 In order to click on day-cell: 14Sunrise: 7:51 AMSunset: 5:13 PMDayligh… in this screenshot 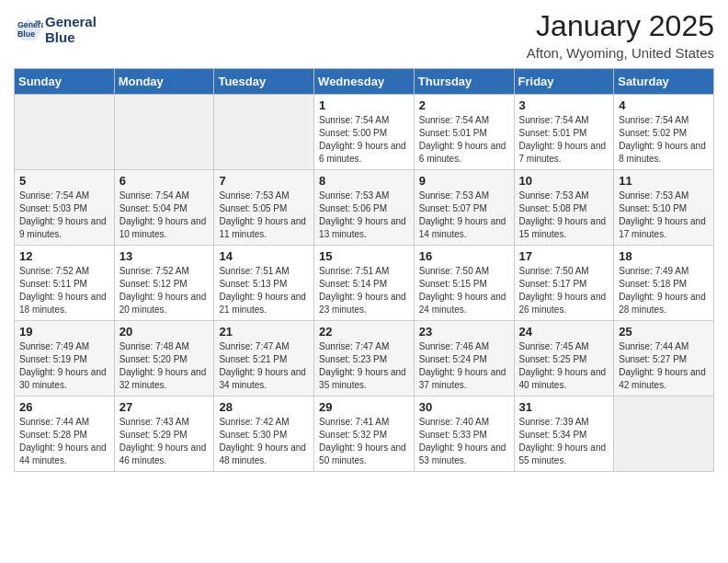, I will do `click(265, 283)`.